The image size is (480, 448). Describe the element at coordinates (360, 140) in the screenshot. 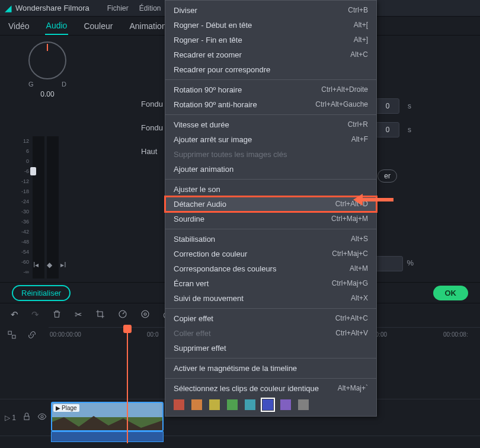

I see `ctx-shortcut: Alt+F` at that location.